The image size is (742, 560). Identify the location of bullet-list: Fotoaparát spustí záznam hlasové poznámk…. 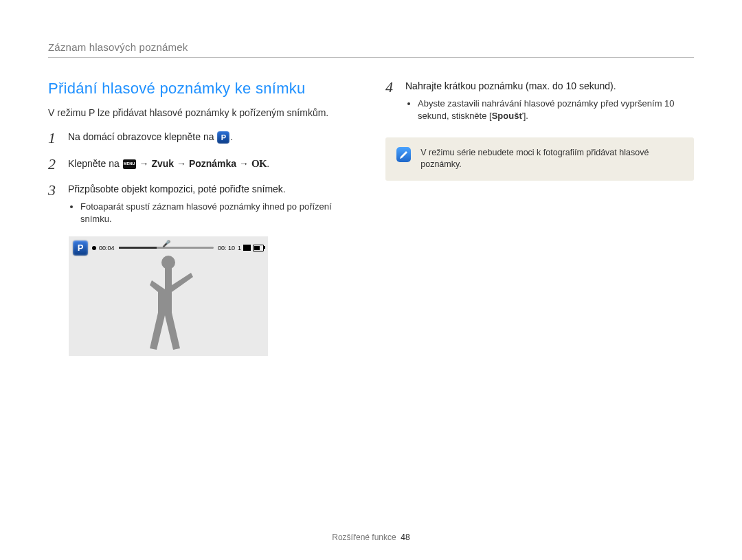
(212, 213).